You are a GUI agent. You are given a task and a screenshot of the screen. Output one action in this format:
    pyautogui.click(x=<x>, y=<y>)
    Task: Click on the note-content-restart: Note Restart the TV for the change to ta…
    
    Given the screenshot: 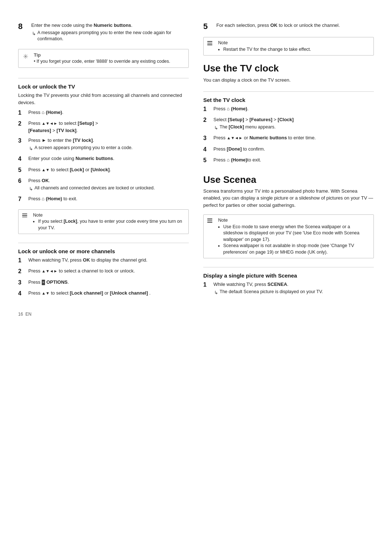 What is the action you would take?
    pyautogui.click(x=265, y=46)
    